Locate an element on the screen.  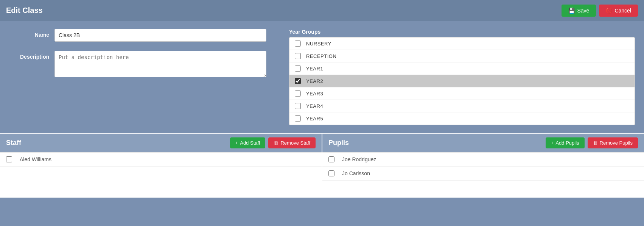
year-group-checkbox-year4 is located at coordinates (298, 106).